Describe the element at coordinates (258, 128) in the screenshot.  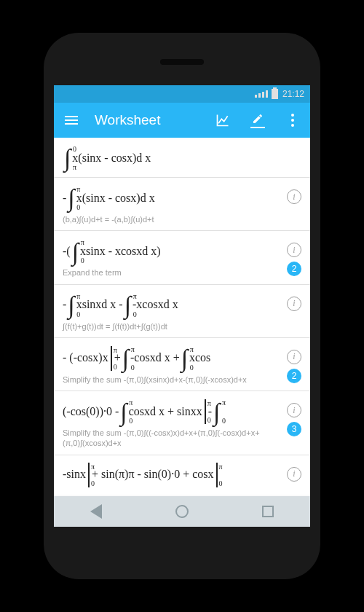
I see `underline-icon` at that location.